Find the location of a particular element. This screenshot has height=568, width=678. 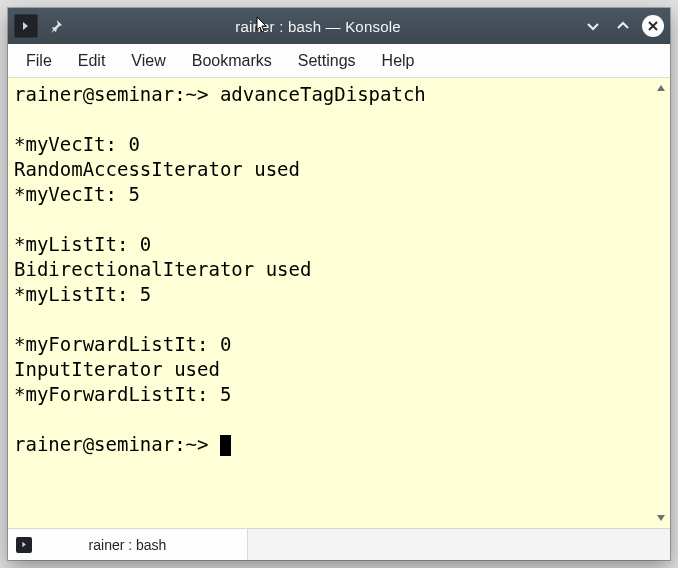

menu-bookmarks: Bookmarks is located at coordinates (232, 61).